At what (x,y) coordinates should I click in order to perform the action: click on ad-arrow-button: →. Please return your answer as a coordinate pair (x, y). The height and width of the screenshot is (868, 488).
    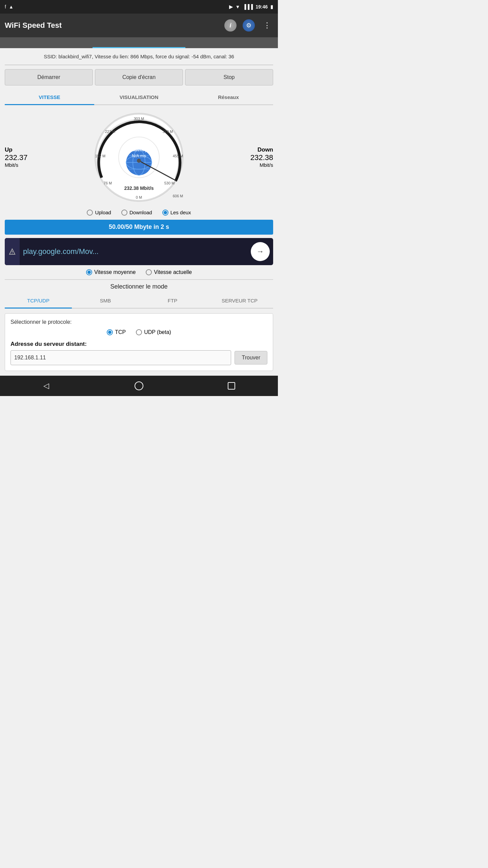
    Looking at the image, I should click on (260, 252).